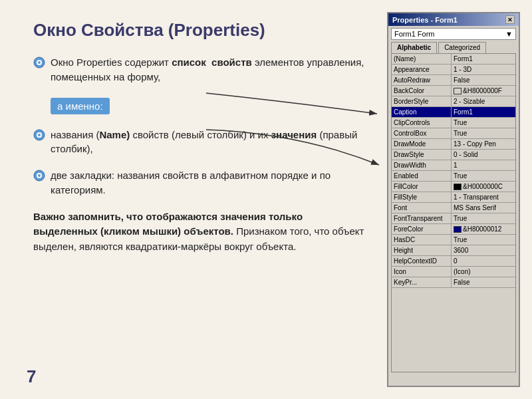 Image resolution: width=532 pixels, height=399 pixels. I want to click on bullet-item-3: две закладки: названия свойств в алфавит…, so click(200, 183).